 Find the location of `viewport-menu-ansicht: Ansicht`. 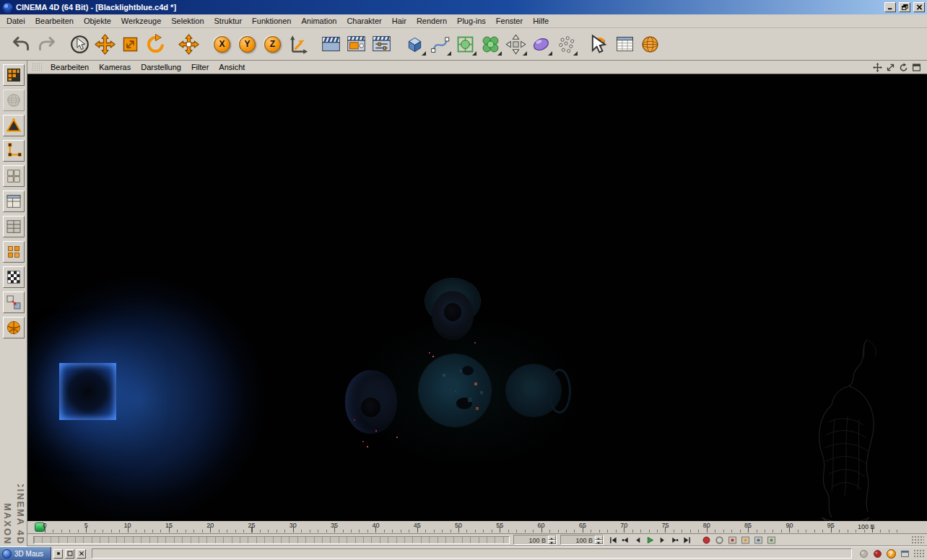

viewport-menu-ansicht: Ansicht is located at coordinates (232, 67).